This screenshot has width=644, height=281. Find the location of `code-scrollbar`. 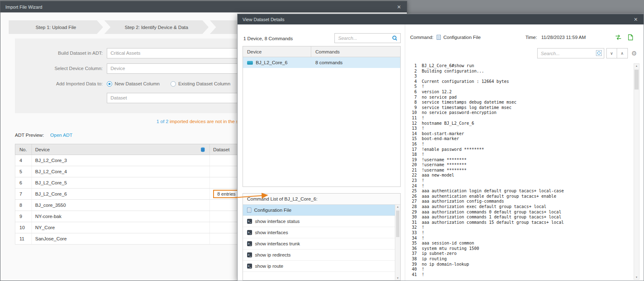

code-scrollbar is located at coordinates (637, 172).